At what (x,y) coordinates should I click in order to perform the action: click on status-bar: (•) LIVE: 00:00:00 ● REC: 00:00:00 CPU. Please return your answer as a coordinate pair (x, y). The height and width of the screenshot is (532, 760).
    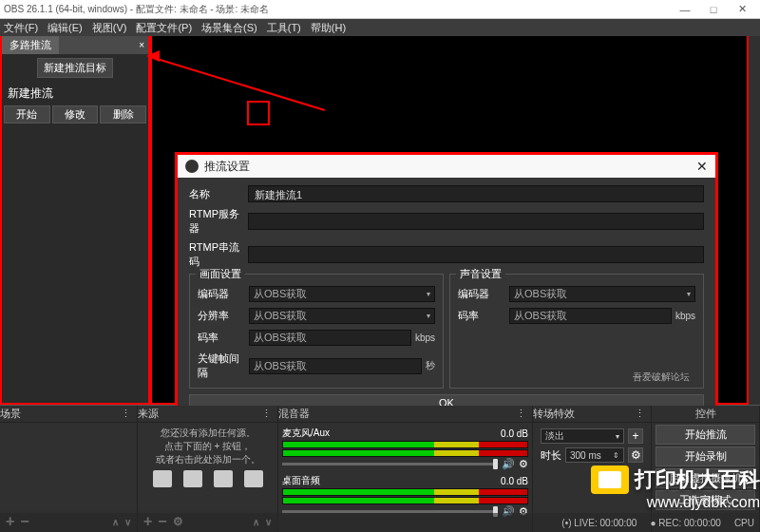
    Looking at the image, I should click on (380, 522).